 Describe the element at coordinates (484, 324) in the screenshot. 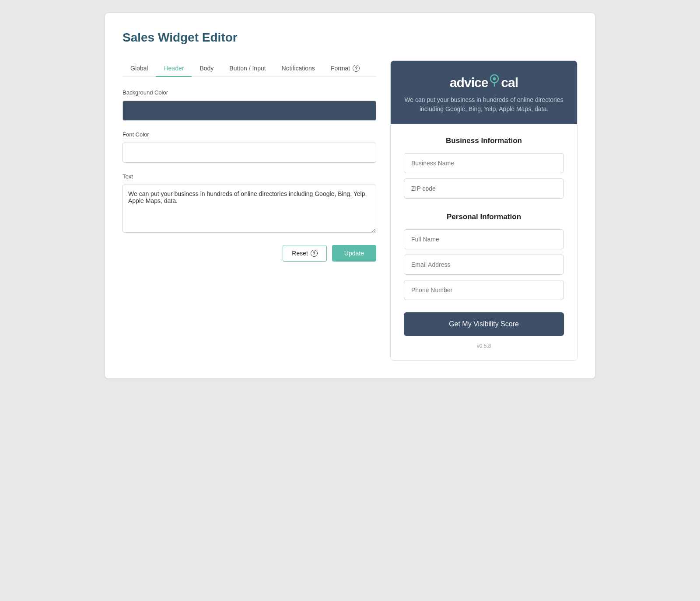

I see `visibility-score-button: Get My Visibility Score` at that location.